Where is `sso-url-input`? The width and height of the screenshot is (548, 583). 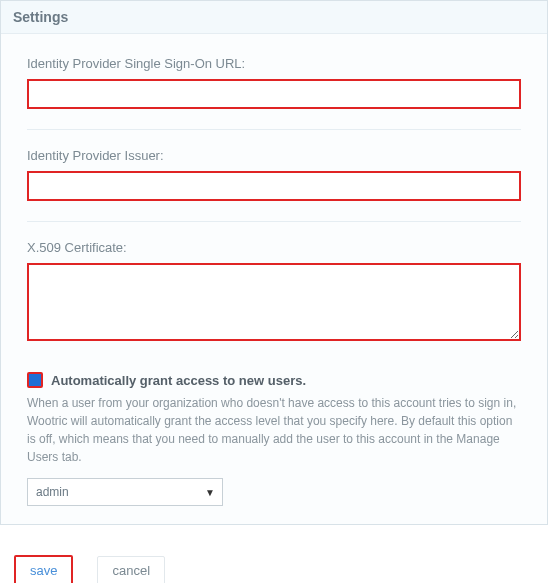
sso-url-input is located at coordinates (274, 94).